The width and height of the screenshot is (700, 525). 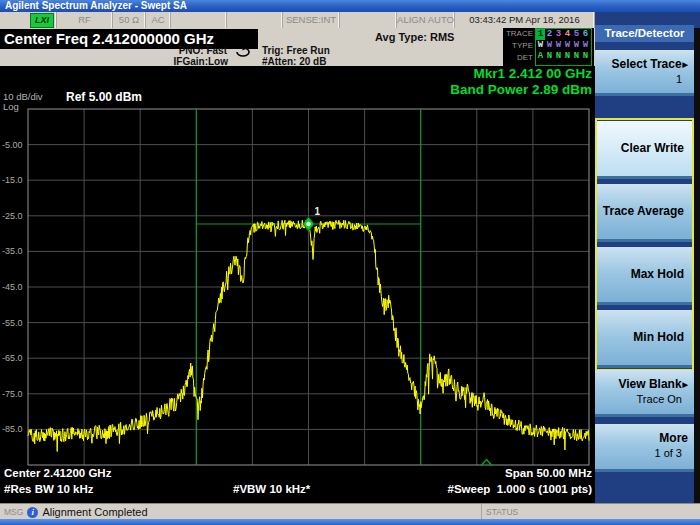 What do you see at coordinates (414, 37) in the screenshot?
I see `avg-type-indicator: Avg Type: RMS` at bounding box center [414, 37].